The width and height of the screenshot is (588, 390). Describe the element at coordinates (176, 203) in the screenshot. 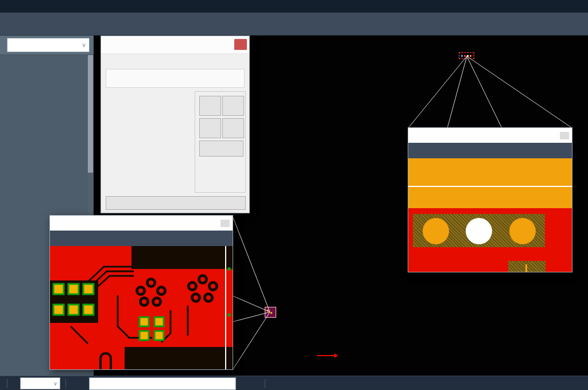

I see `close-button` at that location.